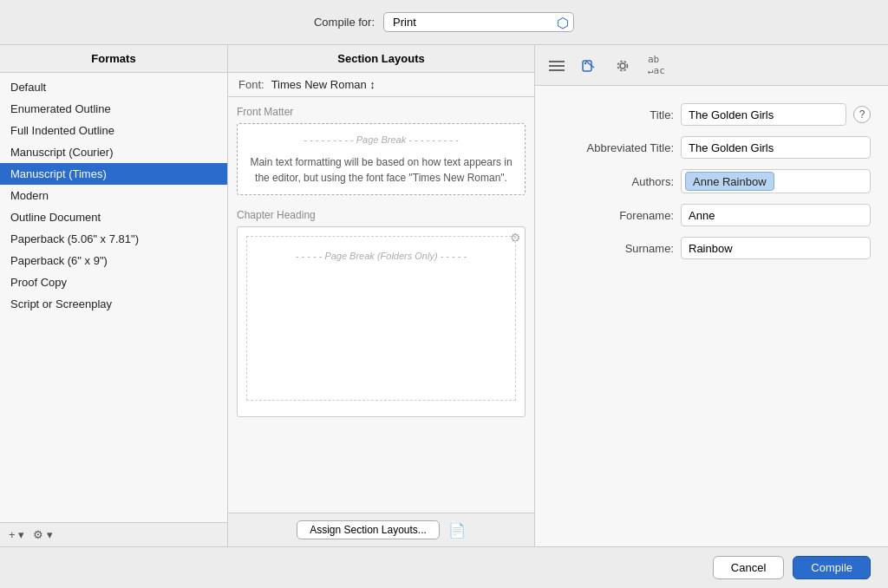 This screenshot has width=888, height=588. I want to click on surname-label: Surname:, so click(613, 248).